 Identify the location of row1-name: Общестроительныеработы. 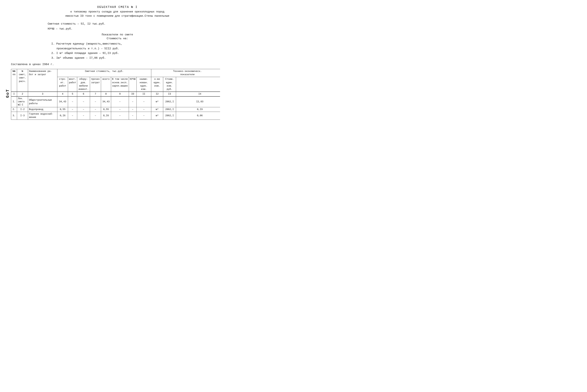
(43, 102).